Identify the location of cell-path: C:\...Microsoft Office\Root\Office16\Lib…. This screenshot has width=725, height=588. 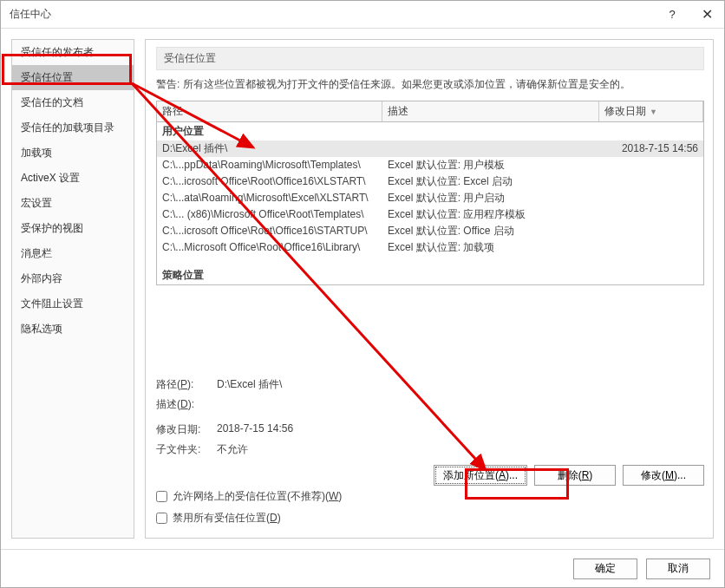
(275, 248).